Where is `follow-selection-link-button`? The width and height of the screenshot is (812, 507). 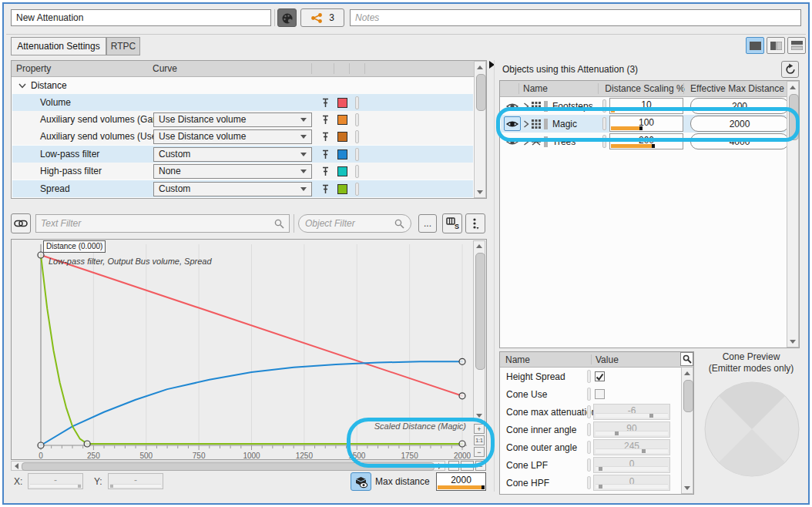 follow-selection-link-button is located at coordinates (21, 223).